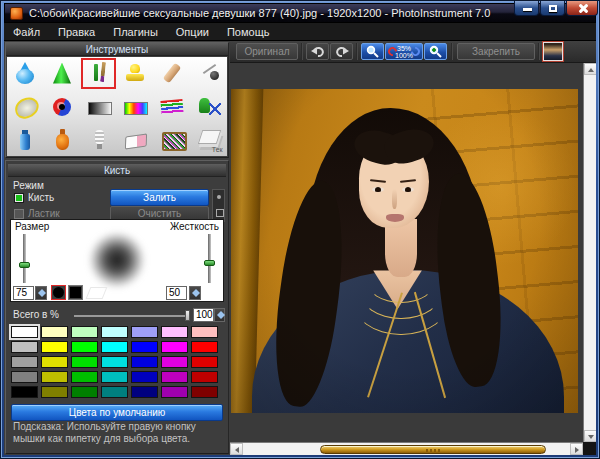 The height and width of the screenshot is (459, 600). I want to click on brush-checkbox-label: Кисть, so click(41, 198).